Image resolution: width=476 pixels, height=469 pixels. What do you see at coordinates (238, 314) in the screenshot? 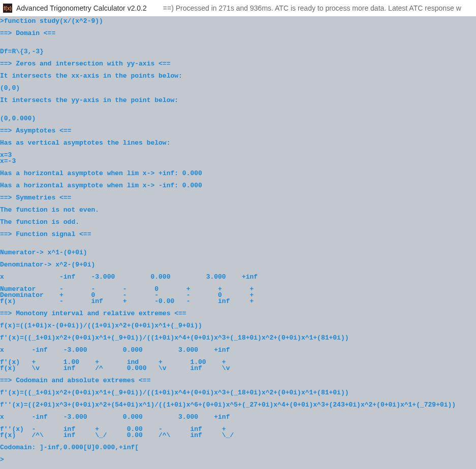
I see `terminal-line: ==> Monotony interval and relative extre…` at bounding box center [238, 314].